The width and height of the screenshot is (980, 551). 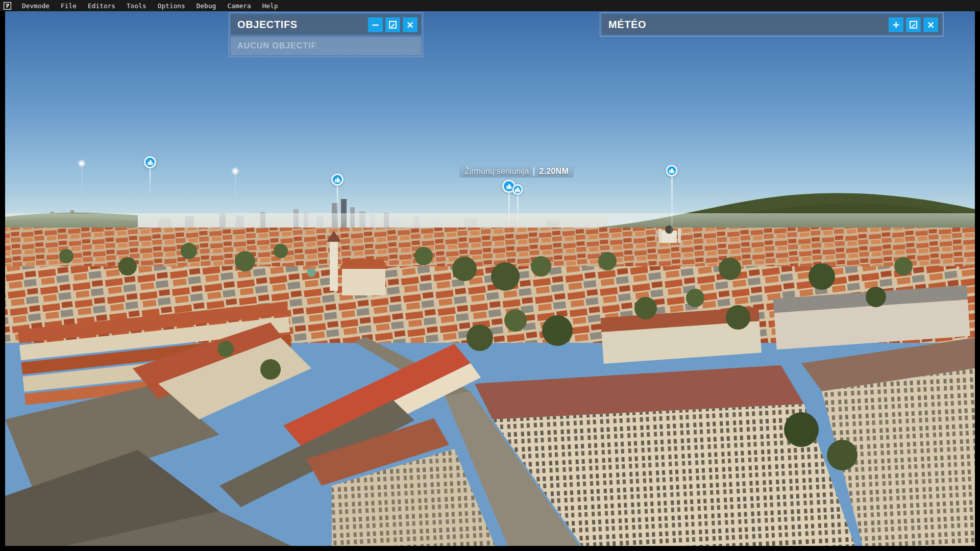 What do you see at coordinates (393, 24) in the screenshot?
I see `objectives-panel-buttons: − ×` at bounding box center [393, 24].